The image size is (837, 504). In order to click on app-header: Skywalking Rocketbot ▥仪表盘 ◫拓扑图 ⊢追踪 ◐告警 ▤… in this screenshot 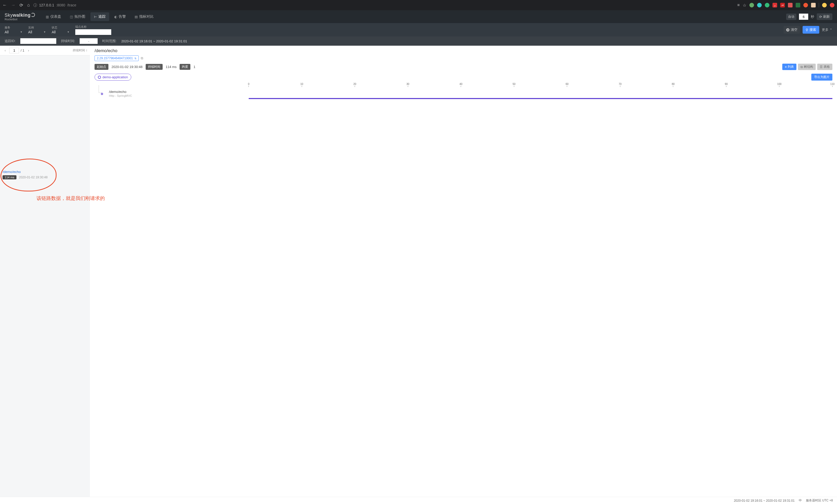, I will do `click(418, 17)`.